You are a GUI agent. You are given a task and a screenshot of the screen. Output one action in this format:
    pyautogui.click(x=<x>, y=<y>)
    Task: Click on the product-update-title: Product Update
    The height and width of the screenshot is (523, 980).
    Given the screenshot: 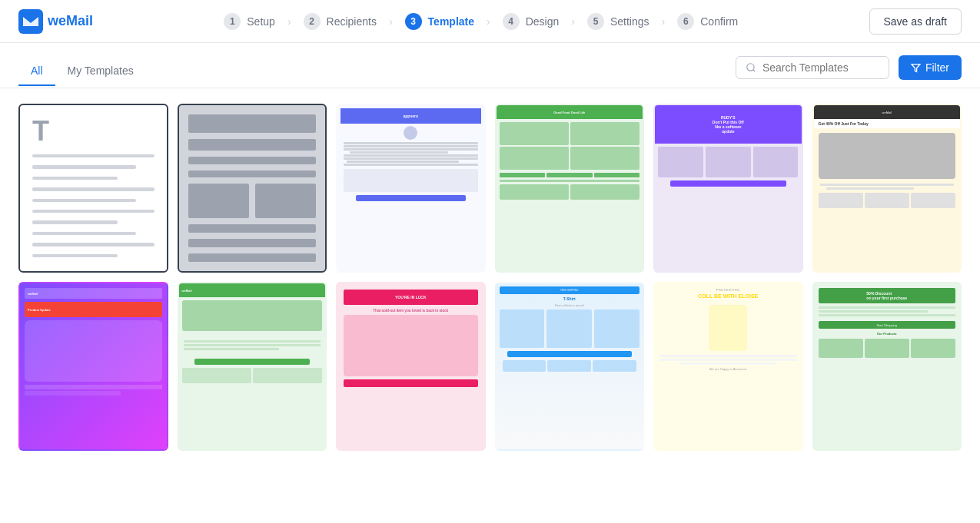 What is the action you would take?
    pyautogui.click(x=94, y=309)
    